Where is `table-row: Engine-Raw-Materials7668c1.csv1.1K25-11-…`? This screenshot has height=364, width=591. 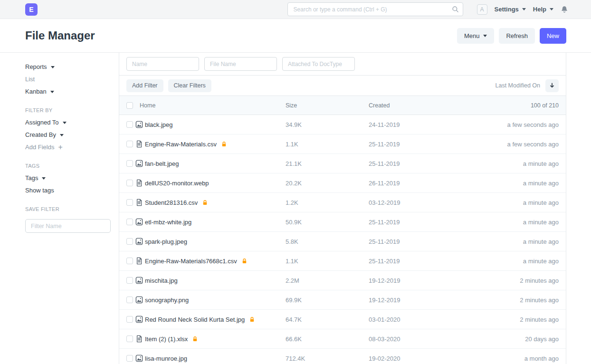 table-row: Engine-Raw-Materials7668c1.csv1.1K25-11-… is located at coordinates (343, 261).